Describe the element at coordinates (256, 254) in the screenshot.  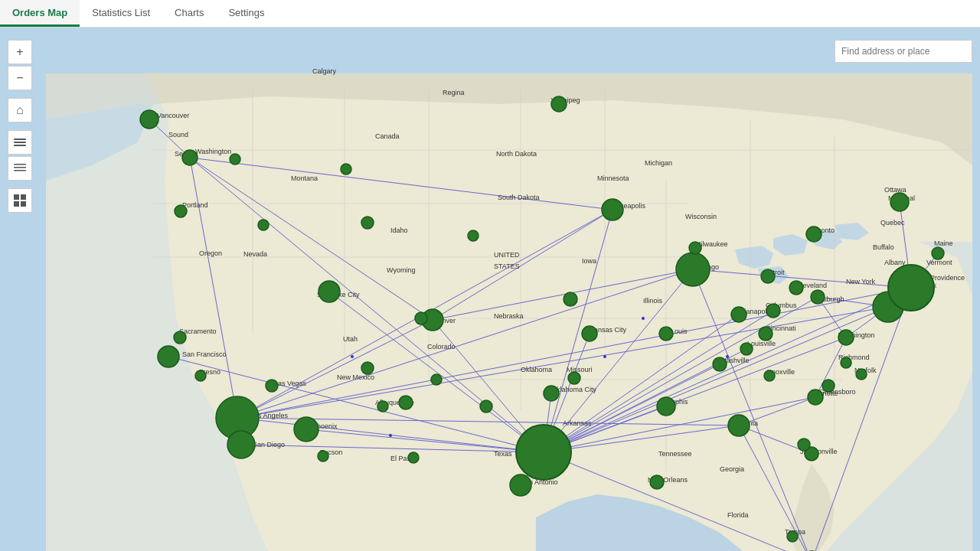
I see `label-nevada: Nevada` at that location.